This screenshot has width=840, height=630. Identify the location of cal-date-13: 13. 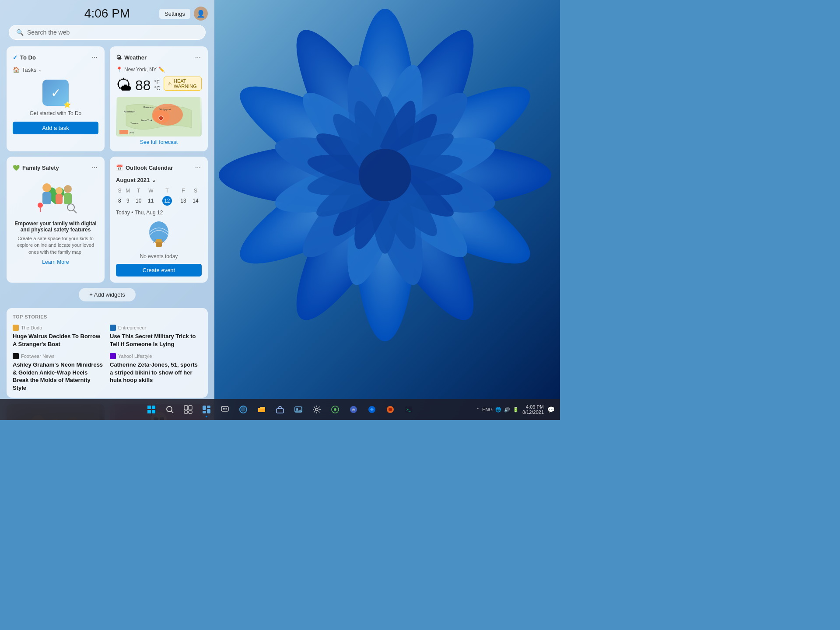
(183, 201).